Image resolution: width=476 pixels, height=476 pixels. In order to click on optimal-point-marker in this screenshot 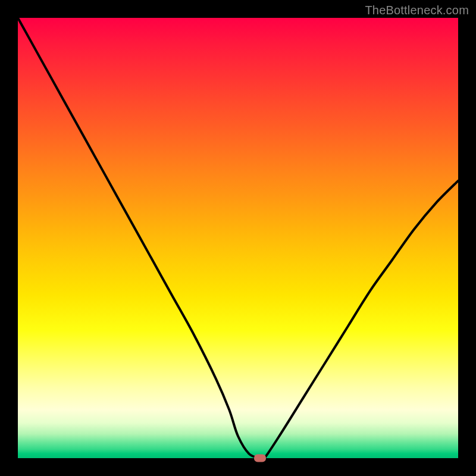, I will do `click(260, 458)`.